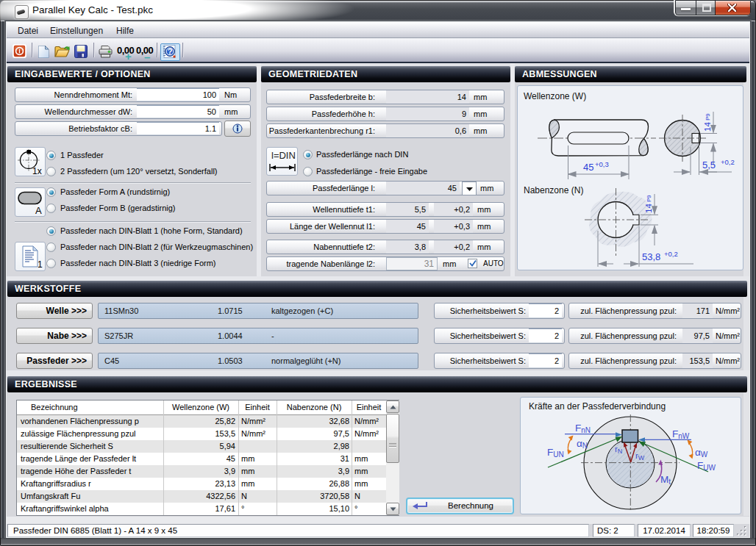  Describe the element at coordinates (709, 165) in the screenshot. I see `svg-text: 5,5` at that location.